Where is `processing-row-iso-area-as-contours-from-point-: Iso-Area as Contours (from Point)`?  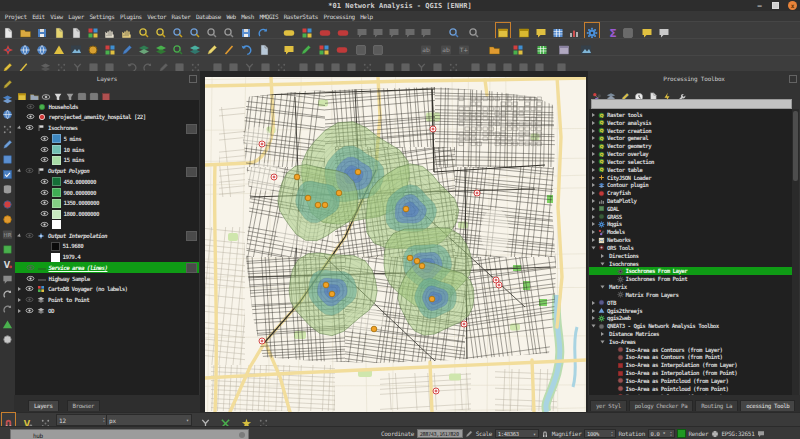
processing-row-iso-area-as-contours-from-point-: Iso-Area as Contours (from Point) is located at coordinates (694, 357).